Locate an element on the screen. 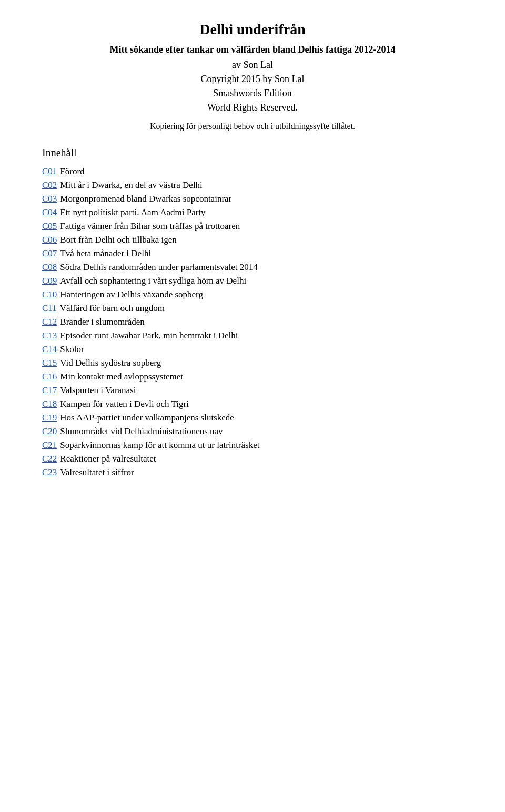  toc-item-text: Fattiga vänner från Bihar som träffas på… is located at coordinates (150, 226).